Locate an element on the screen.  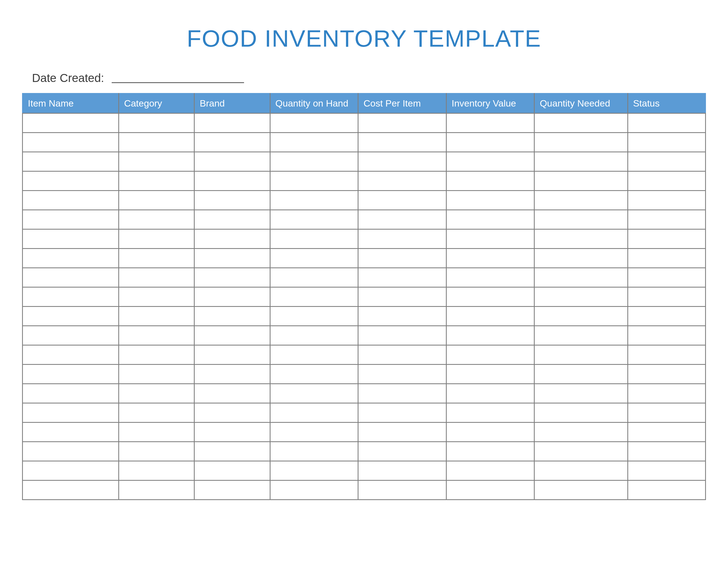
date-created-input-line is located at coordinates (178, 83).